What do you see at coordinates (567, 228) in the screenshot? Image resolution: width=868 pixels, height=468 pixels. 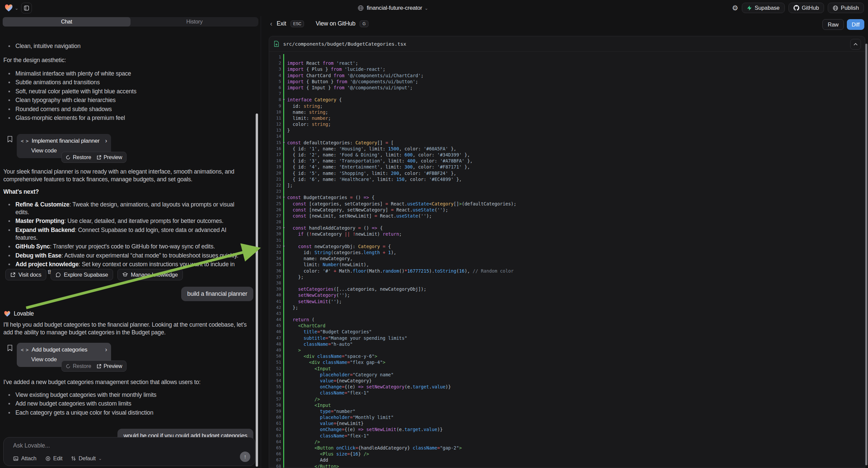 I see `code-line: 29 const handleAddCategory = () => {` at bounding box center [567, 228].